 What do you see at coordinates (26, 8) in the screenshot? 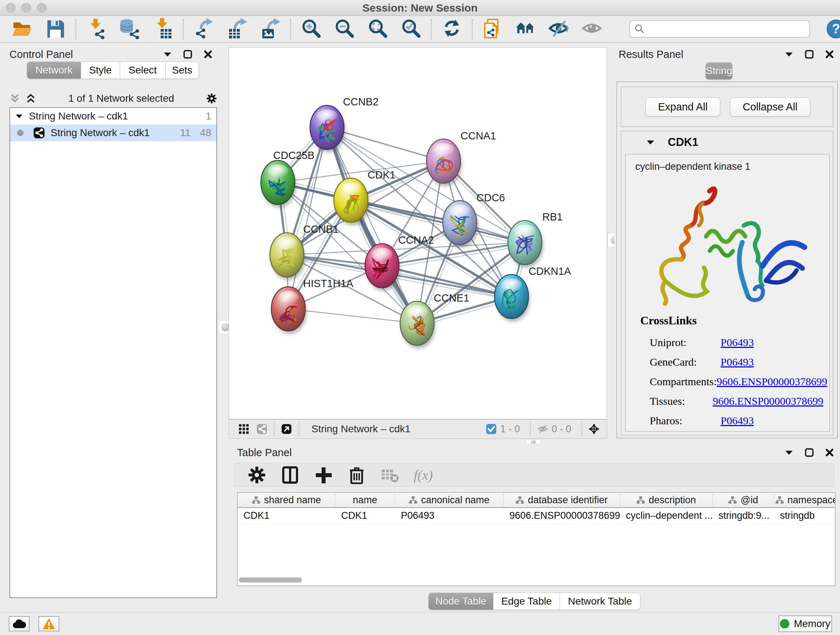
I see `minimize-window-icon` at bounding box center [26, 8].